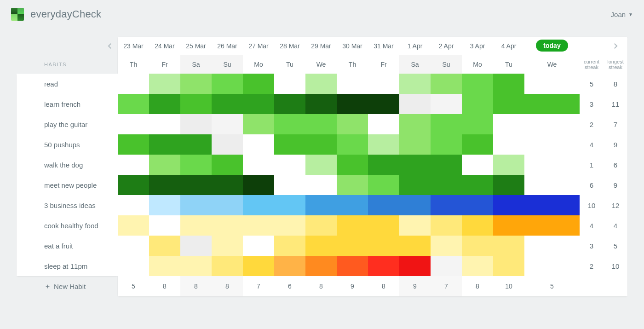 Image resolution: width=644 pixels, height=329 pixels. What do you see at coordinates (67, 266) in the screenshot?
I see `habit-name: sleep at 11pm` at bounding box center [67, 266].